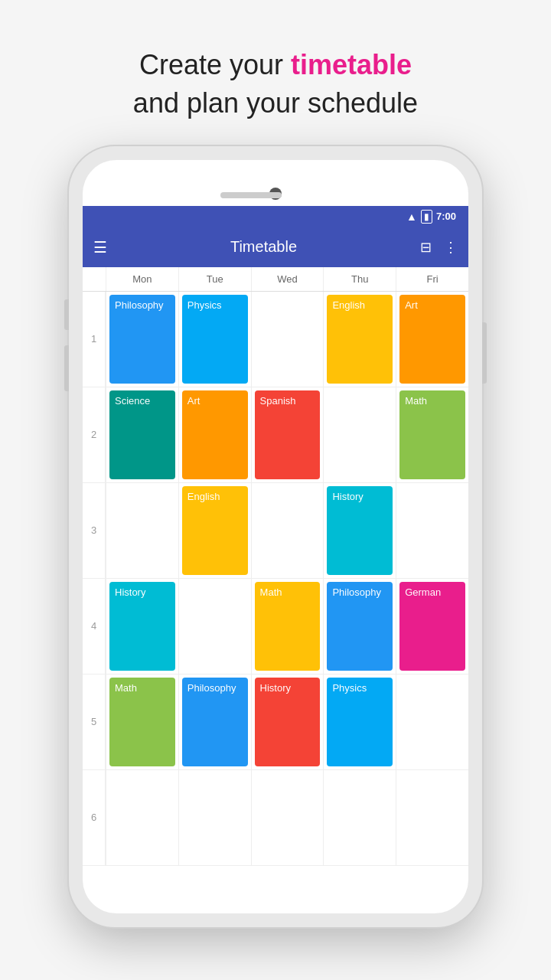 The height and width of the screenshot is (980, 551). Describe the element at coordinates (142, 818) in the screenshot. I see `cell-p6-d1` at that location.